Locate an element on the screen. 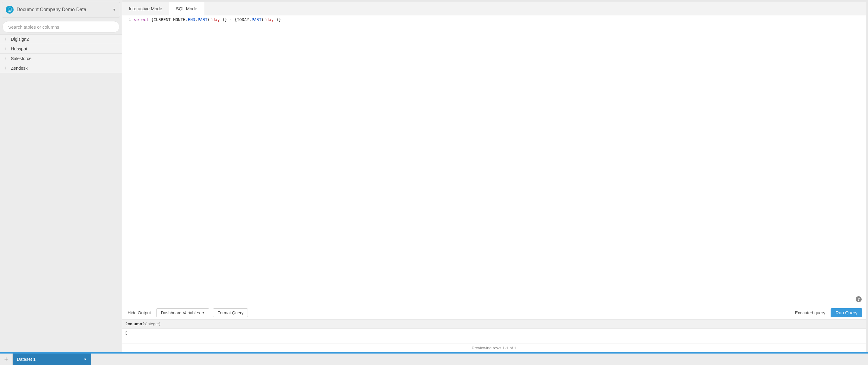  table-item: 〉 Zendesk is located at coordinates (61, 68).